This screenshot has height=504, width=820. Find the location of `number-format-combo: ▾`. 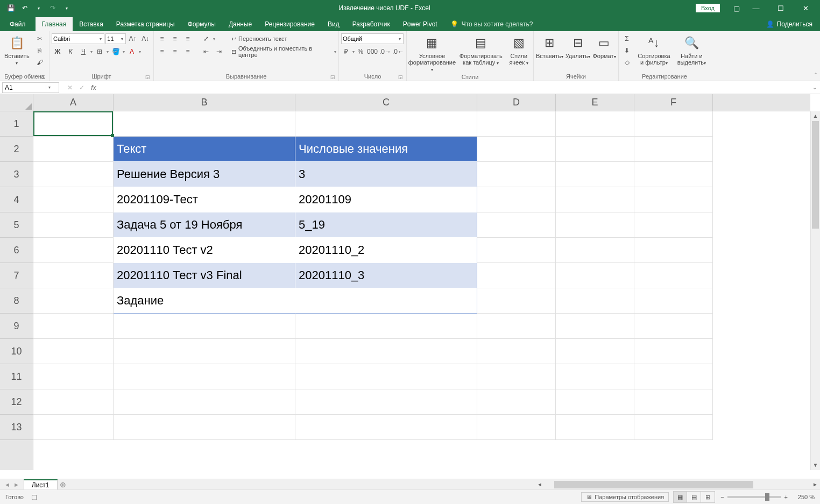

number-format-combo: ▾ is located at coordinates (372, 39).